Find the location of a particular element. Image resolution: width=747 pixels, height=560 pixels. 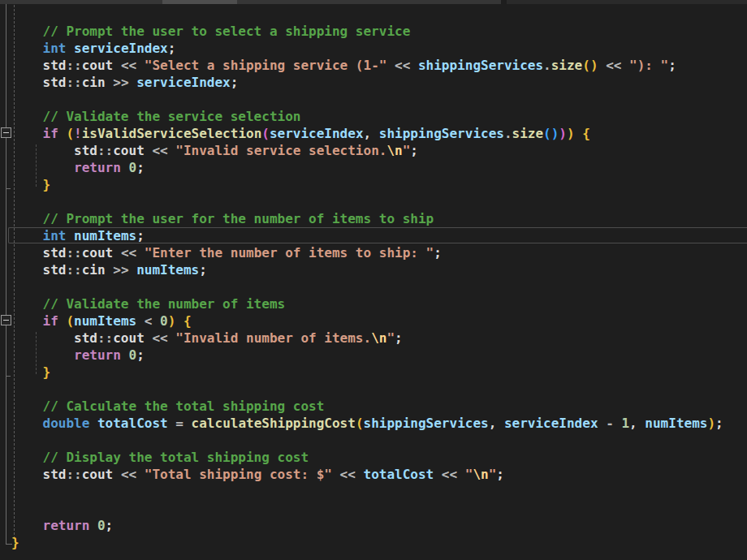

code-token: if is located at coordinates (50, 133).